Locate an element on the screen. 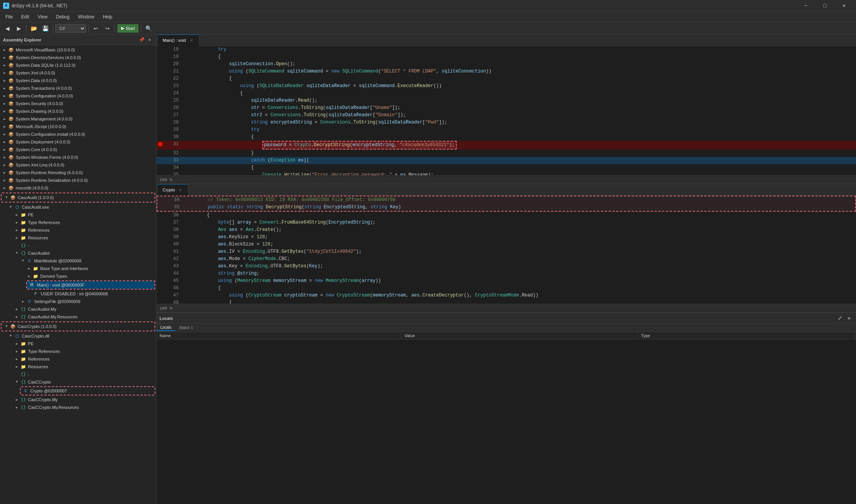 The width and height of the screenshot is (856, 504). tree-item-cascaudit: ▼ 📦 CascAudit (1.0.0.0) is located at coordinates (78, 198).